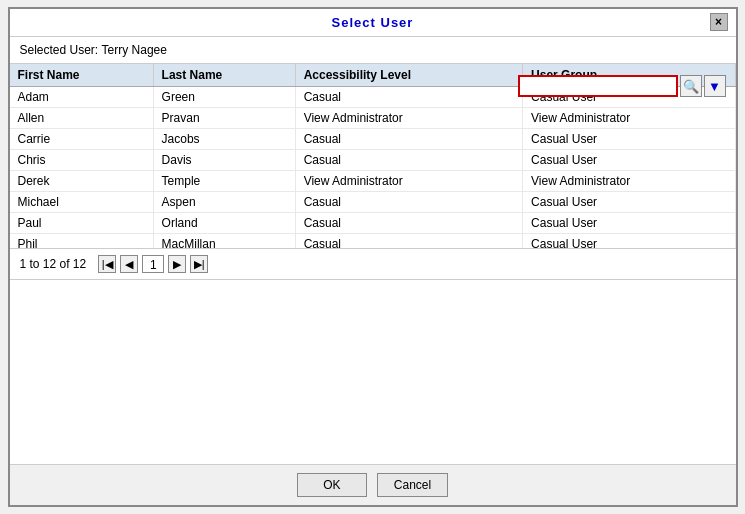 This screenshot has width=745, height=514. Describe the element at coordinates (82, 76) in the screenshot. I see `col-first-name: First Name` at that location.